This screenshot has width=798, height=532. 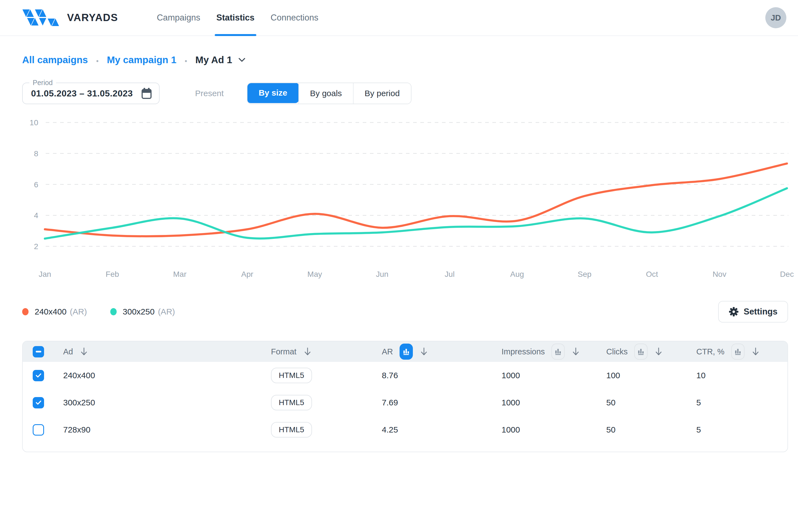 I want to click on varyads-logo-icon, so click(x=40, y=18).